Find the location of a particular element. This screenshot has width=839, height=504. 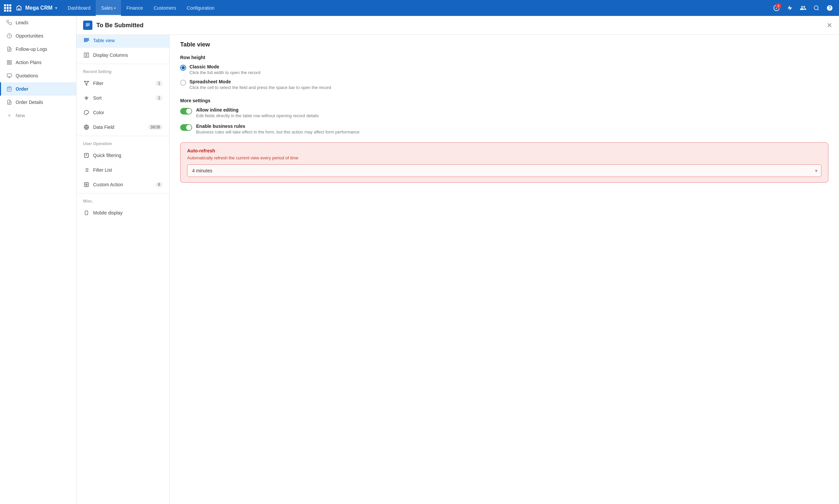

phone-icon is located at coordinates (10, 22).